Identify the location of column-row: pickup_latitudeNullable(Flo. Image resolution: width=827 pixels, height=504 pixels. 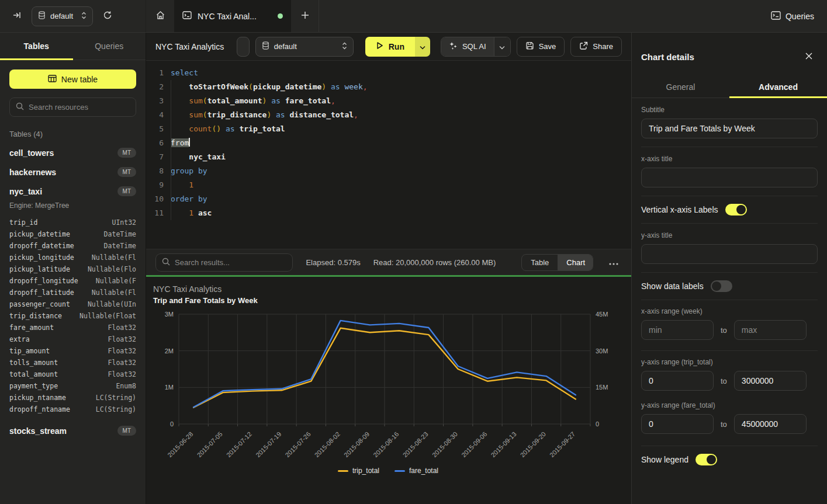
(72, 269).